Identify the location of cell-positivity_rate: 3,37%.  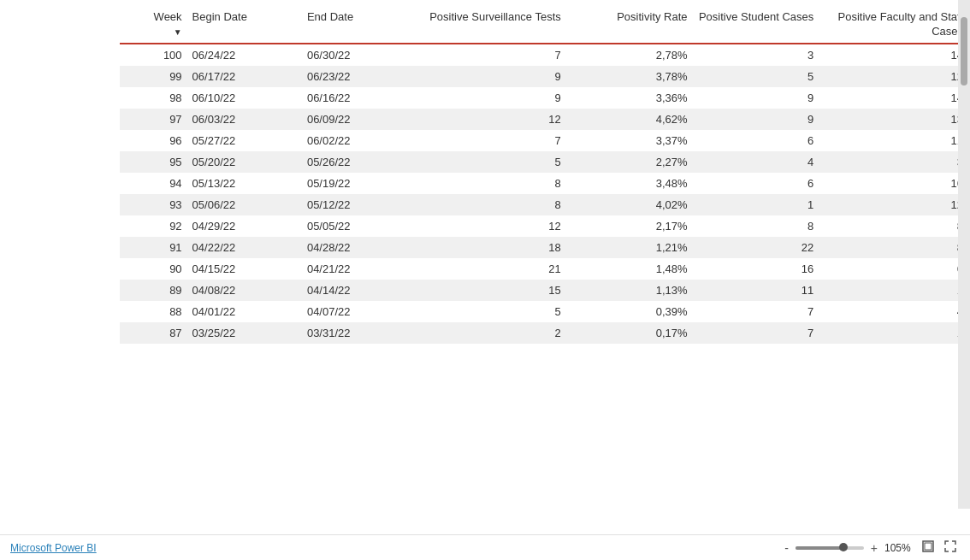
(631, 140).